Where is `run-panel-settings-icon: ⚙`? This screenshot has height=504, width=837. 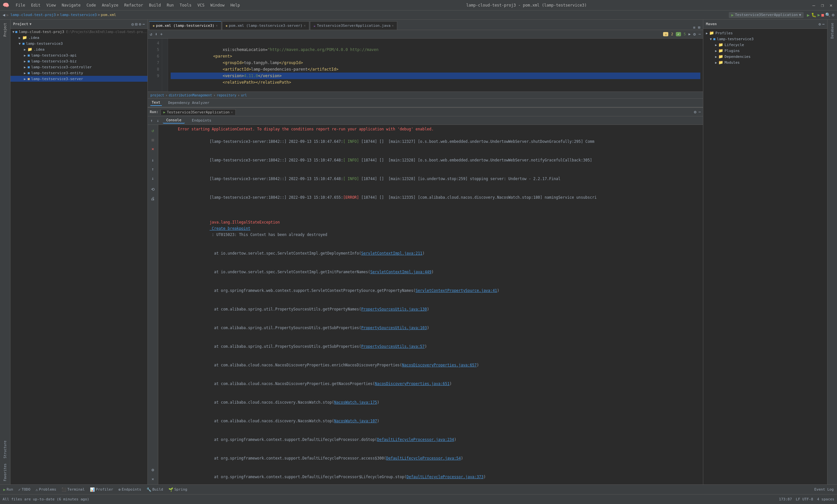
run-panel-settings-icon: ⚙ is located at coordinates (695, 112).